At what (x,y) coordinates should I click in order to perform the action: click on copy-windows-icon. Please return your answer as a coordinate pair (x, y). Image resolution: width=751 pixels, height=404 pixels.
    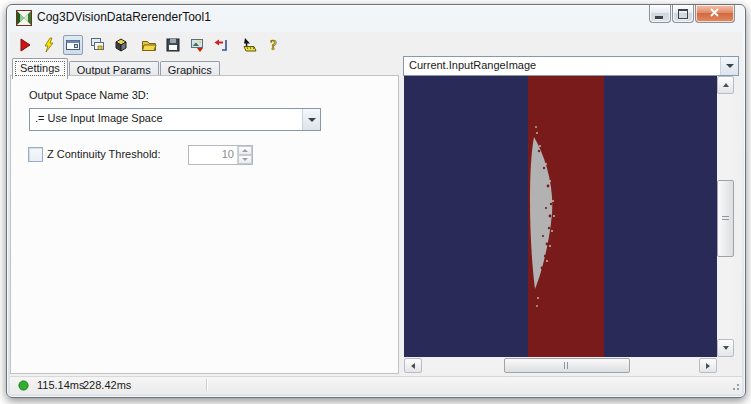
    Looking at the image, I should click on (97, 45).